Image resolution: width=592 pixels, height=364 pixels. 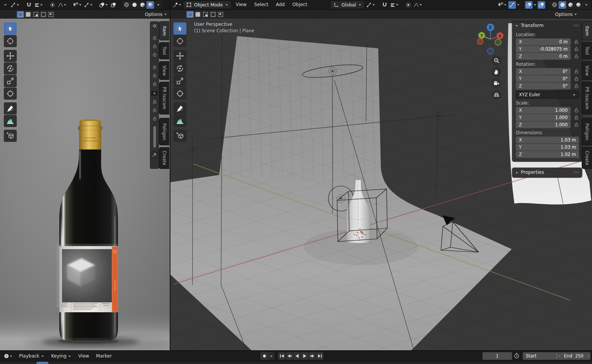 I want to click on gizmo-minus-z-ball, so click(x=490, y=51).